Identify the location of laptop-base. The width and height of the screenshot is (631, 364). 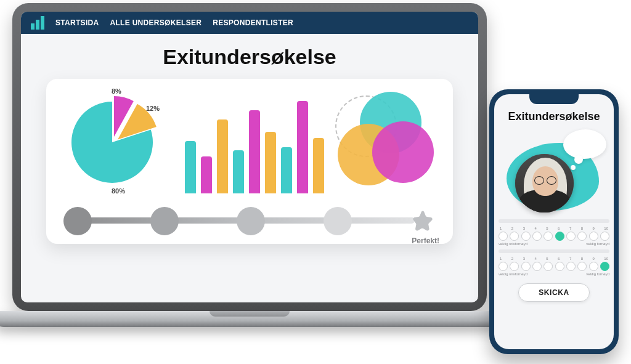
(253, 319).